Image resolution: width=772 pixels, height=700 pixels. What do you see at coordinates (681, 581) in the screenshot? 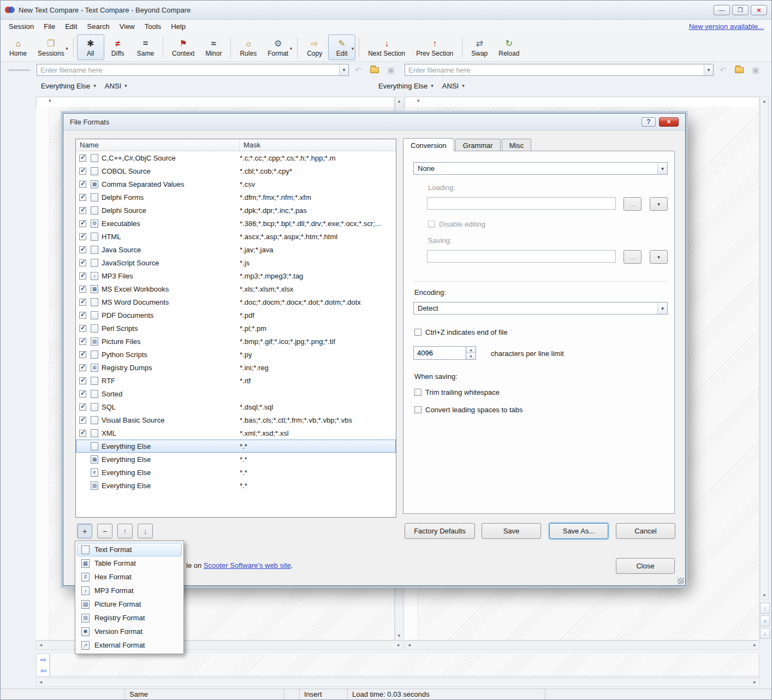
I see `resize-grip-icon` at bounding box center [681, 581].